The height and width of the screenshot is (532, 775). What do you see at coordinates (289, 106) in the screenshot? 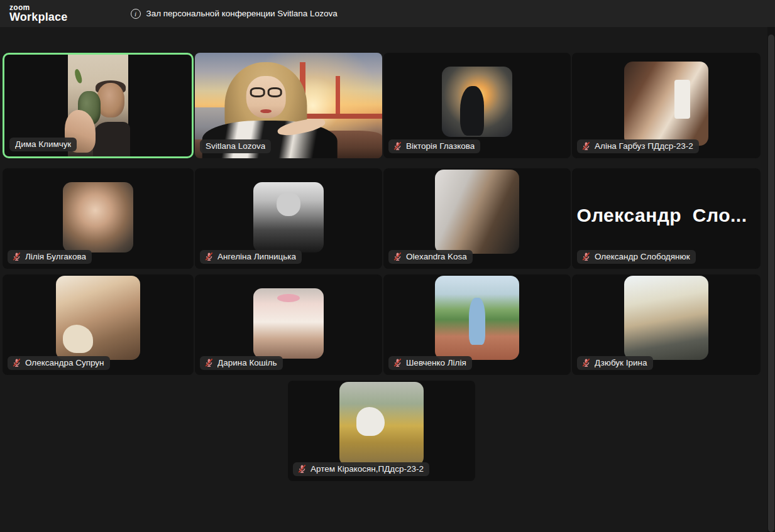
I see `participant-tile-svitlana-lozova: Svitlana Lozova` at bounding box center [289, 106].